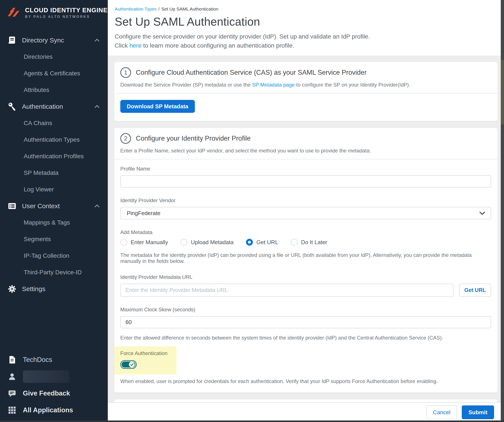  I want to click on radio-circle-selected-icon, so click(250, 242).